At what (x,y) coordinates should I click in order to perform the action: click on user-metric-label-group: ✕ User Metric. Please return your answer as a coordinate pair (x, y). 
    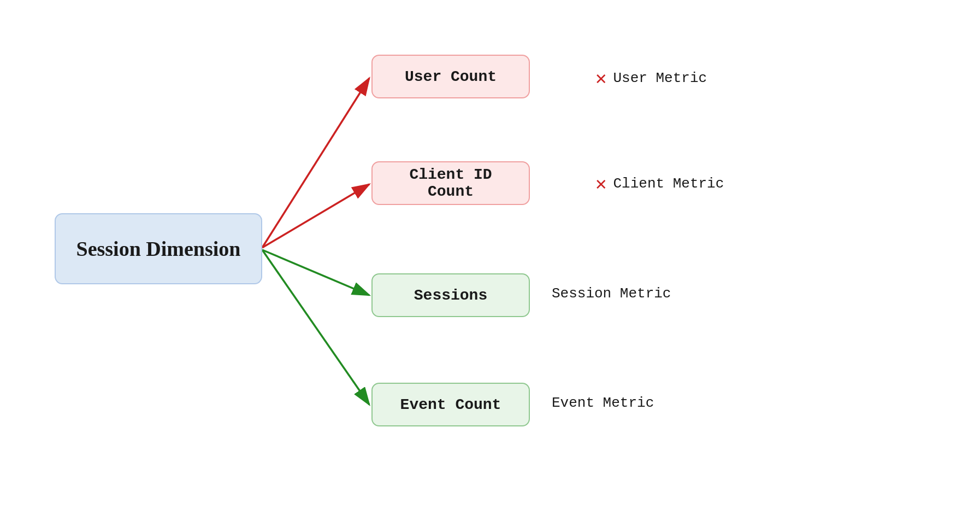
    Looking at the image, I should click on (651, 78).